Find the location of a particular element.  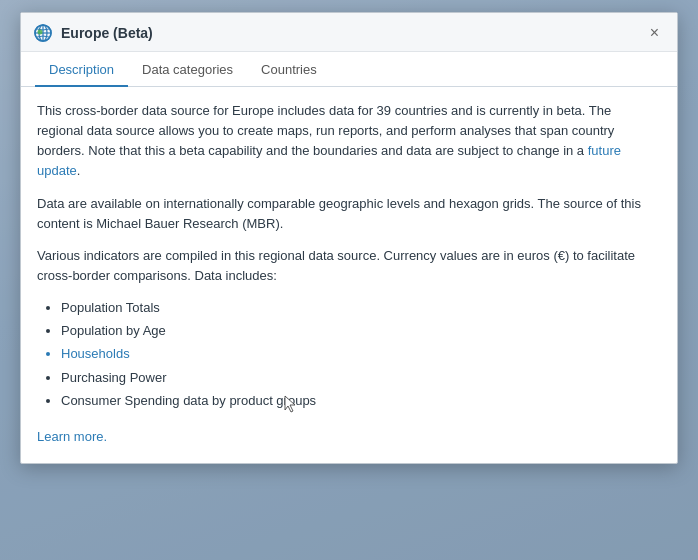

list-item-purchasing-power: Purchasing Power is located at coordinates (361, 378).